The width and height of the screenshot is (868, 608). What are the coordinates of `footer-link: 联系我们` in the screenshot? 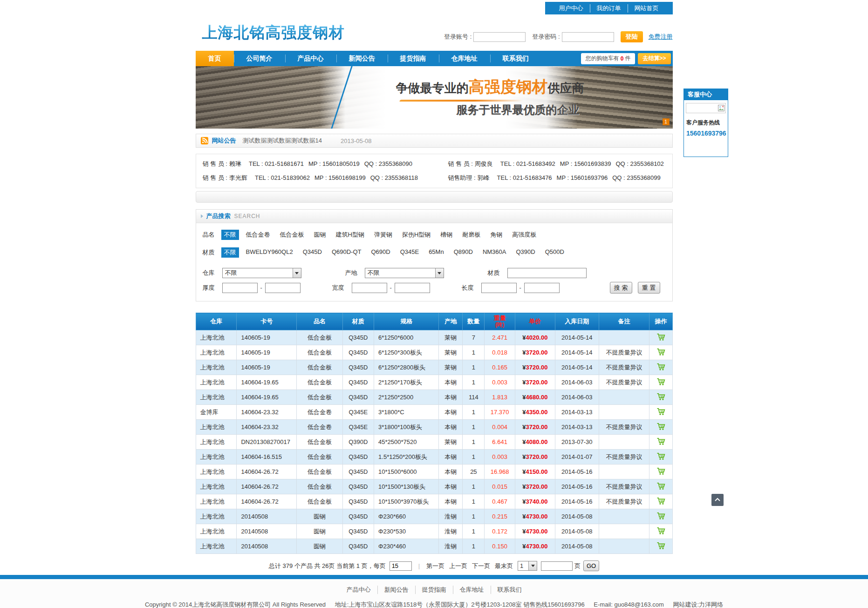 It's located at (510, 590).